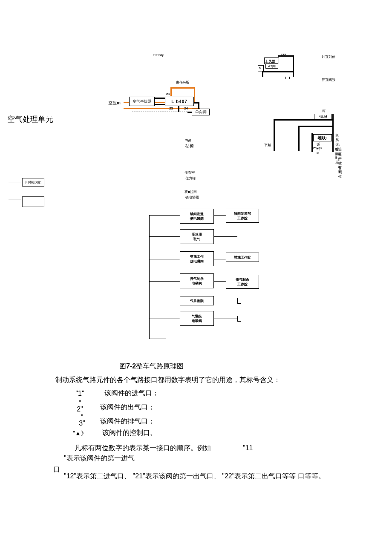 This screenshot has height=555, width=392. I want to click on ladder-6b: 电磷阀, so click(197, 321).